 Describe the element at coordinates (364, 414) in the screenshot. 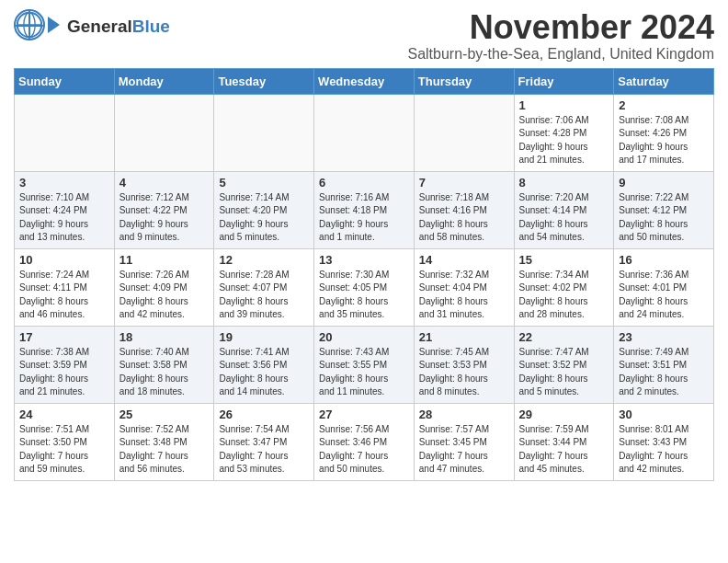

I see `day-number: 27` at that location.